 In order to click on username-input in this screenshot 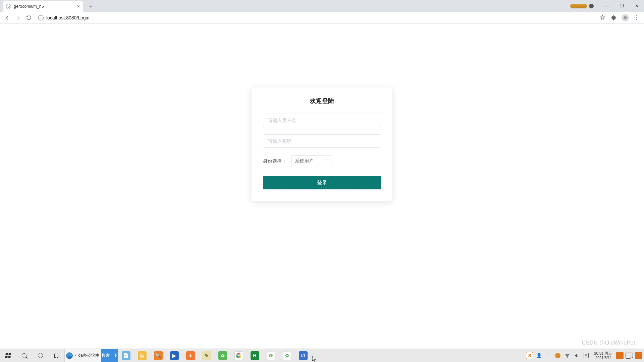, I will do `click(322, 120)`.